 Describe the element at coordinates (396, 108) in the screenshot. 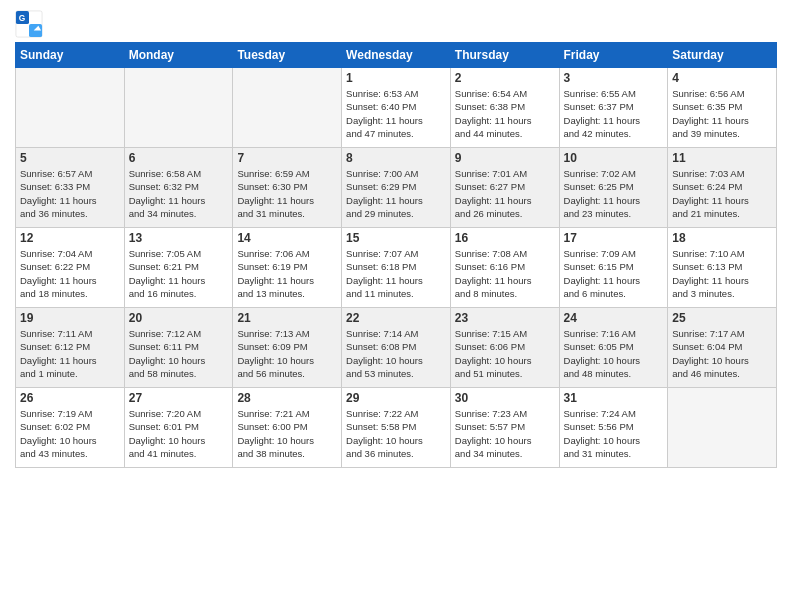

I see `calendar-week-1: 1Sunrise: 6:53 AM Sunset: 6:40 PM Daylig…` at that location.